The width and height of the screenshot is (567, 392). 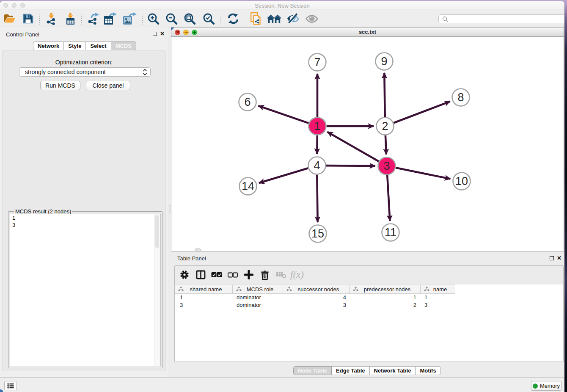 What do you see at coordinates (501, 19) in the screenshot?
I see `search-field` at bounding box center [501, 19].